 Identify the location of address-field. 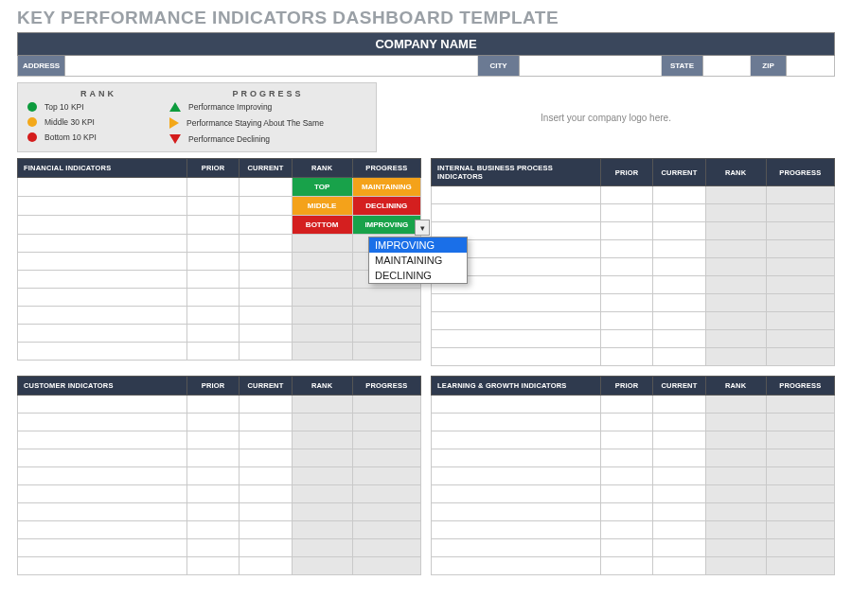
(272, 66).